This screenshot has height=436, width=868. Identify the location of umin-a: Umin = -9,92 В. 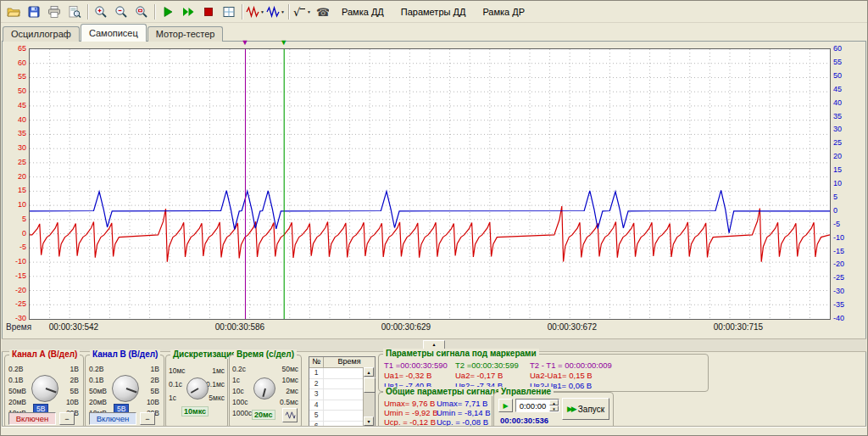
(410, 412).